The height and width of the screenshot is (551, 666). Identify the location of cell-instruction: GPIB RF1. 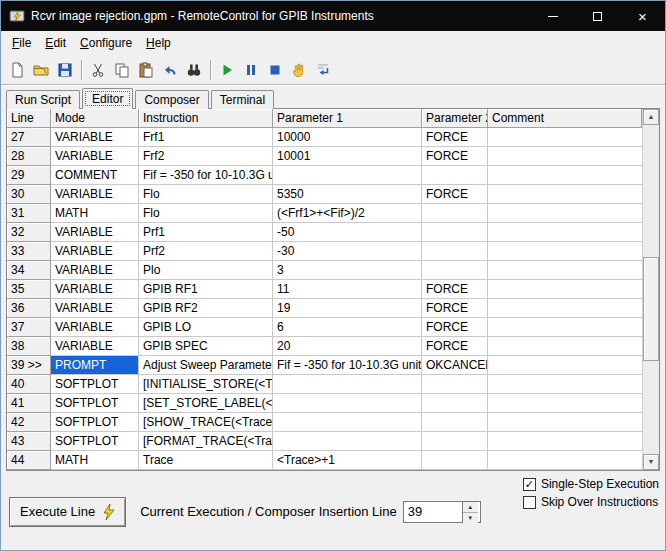
(206, 290).